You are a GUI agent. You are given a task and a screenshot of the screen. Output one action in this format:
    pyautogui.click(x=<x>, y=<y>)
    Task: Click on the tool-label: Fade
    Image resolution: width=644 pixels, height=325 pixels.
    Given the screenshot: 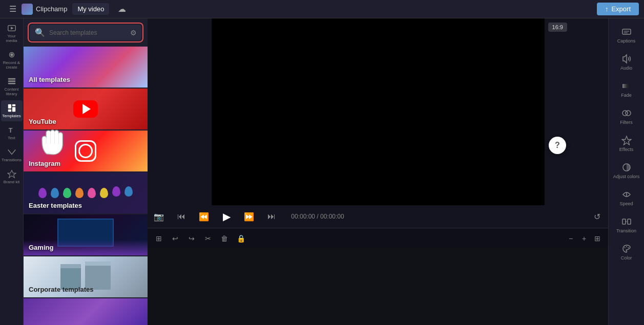 What is the action you would take?
    pyautogui.click(x=626, y=95)
    